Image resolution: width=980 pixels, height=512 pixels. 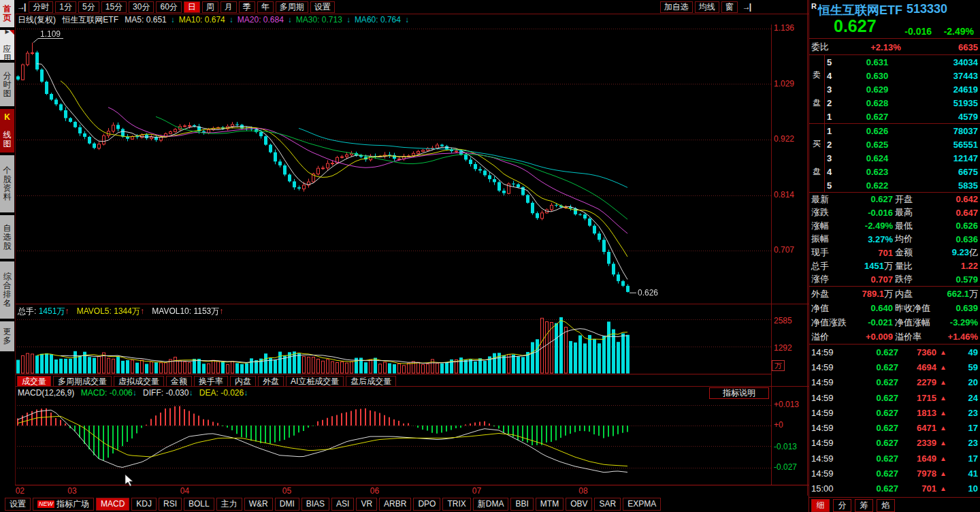 I want to click on period-tab-月: 月, so click(x=229, y=7).